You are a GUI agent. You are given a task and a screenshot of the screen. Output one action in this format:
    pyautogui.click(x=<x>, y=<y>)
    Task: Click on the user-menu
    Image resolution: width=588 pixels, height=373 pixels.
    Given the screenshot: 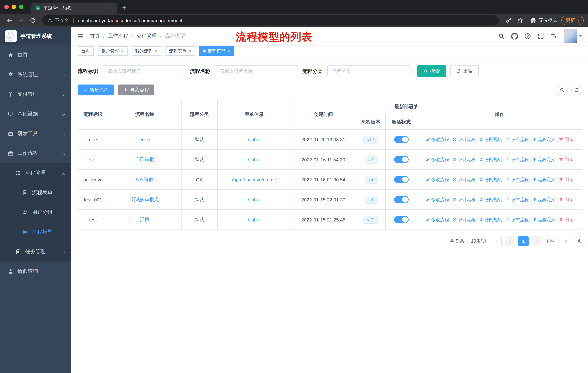 What is the action you would take?
    pyautogui.click(x=573, y=36)
    